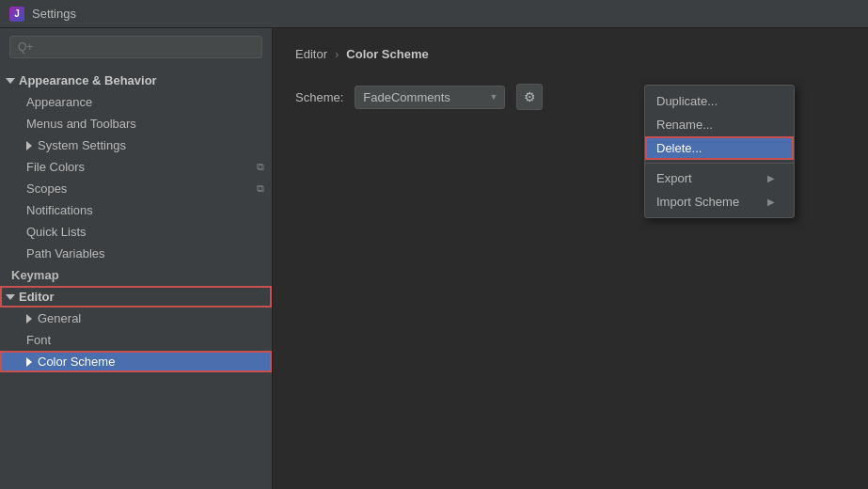  What do you see at coordinates (320, 98) in the screenshot?
I see `scheme-label: Scheme:` at bounding box center [320, 98].